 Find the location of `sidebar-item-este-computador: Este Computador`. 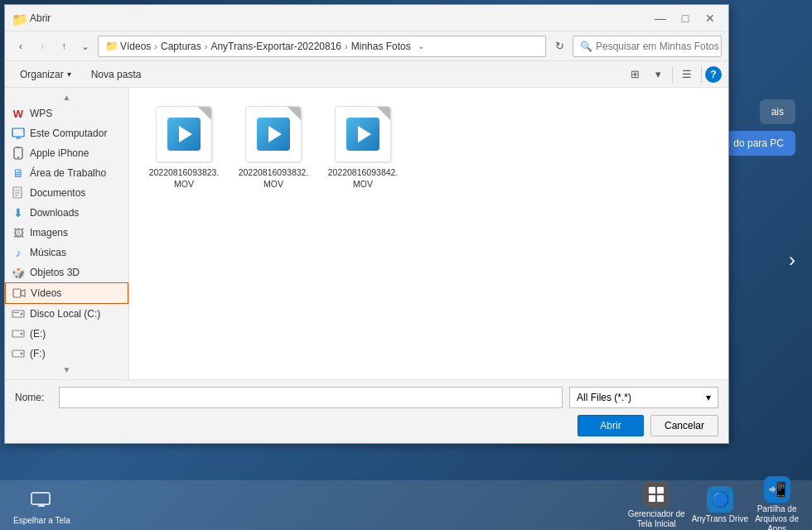

sidebar-item-este-computador: Este Computador is located at coordinates (66, 133).